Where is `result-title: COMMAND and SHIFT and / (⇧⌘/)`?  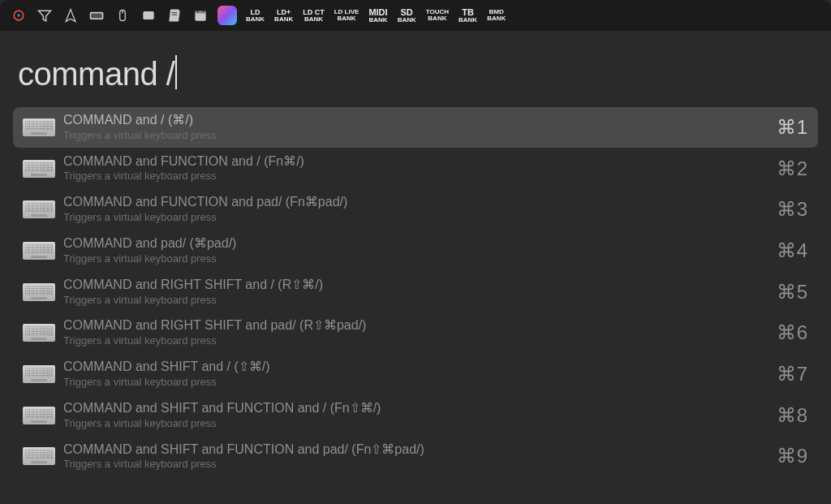 result-title: COMMAND and SHIFT and / (⇧⌘/) is located at coordinates (420, 367).